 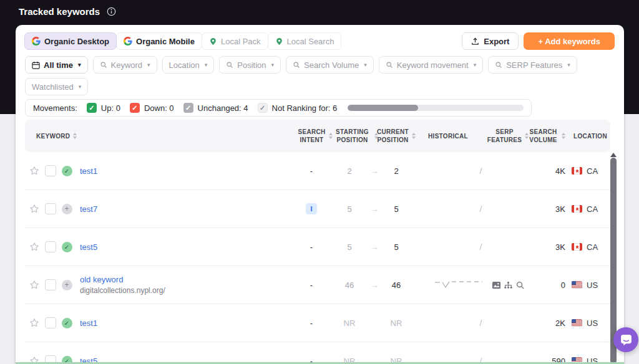 What do you see at coordinates (538, 41) in the screenshot?
I see `toolbar-actions: Export + Add keywords` at bounding box center [538, 41].